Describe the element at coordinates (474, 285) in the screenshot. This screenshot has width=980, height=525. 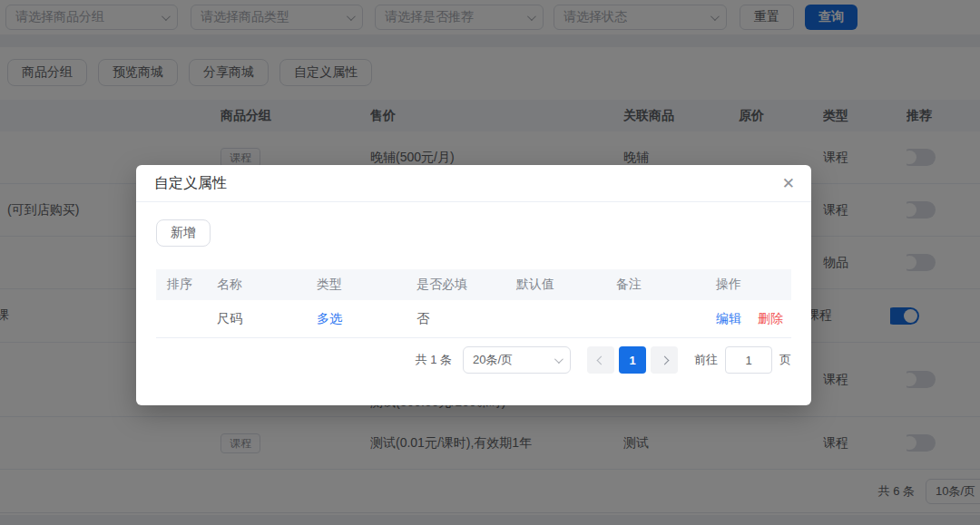
I see `attributes-table-header: 排序 名称 类型 是否必填 默认值 备注 操作` at that location.